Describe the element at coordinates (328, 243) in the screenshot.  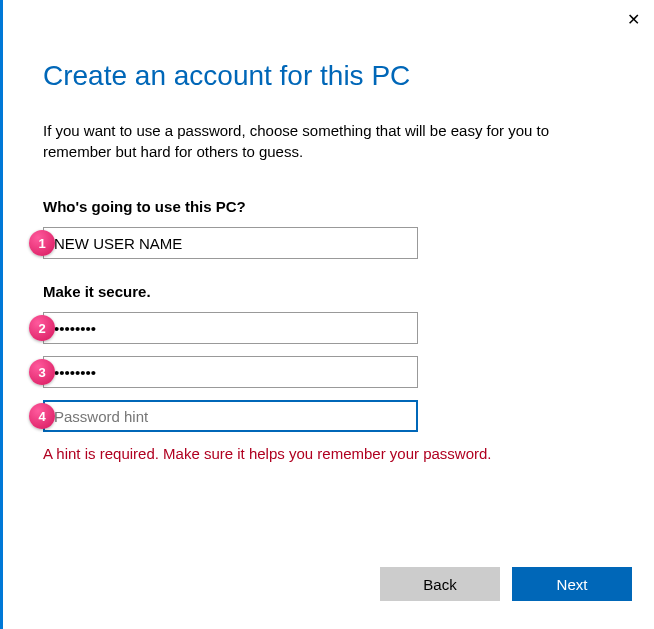
I see `username-field-wrap: 1` at that location.